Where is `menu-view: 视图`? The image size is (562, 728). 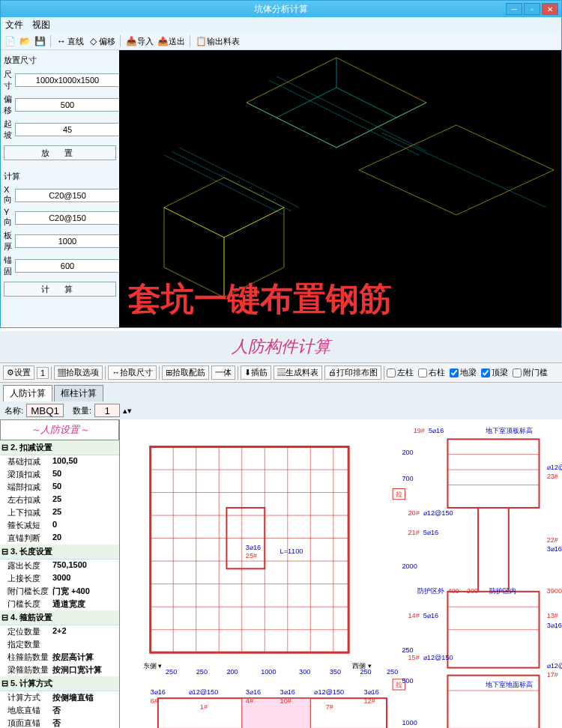 menu-view: 视图 is located at coordinates (41, 25).